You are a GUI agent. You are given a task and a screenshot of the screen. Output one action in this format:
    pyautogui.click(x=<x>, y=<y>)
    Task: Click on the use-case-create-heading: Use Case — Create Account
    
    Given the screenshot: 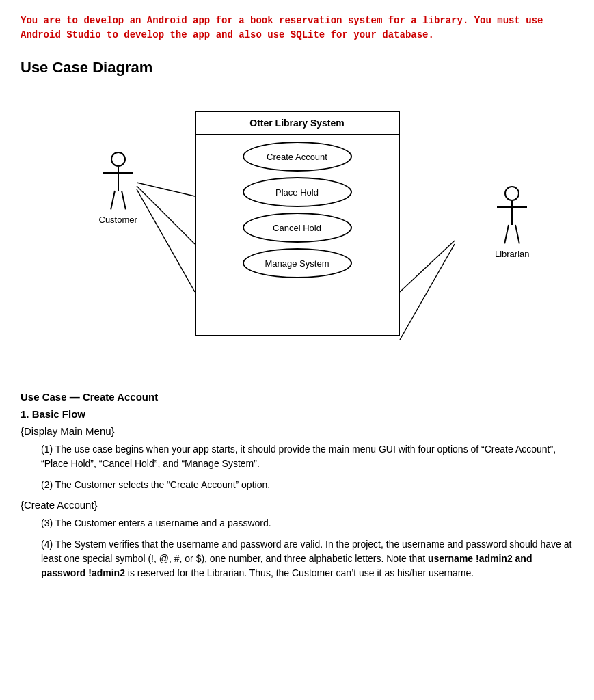 What is the action you would take?
    pyautogui.click(x=297, y=396)
    